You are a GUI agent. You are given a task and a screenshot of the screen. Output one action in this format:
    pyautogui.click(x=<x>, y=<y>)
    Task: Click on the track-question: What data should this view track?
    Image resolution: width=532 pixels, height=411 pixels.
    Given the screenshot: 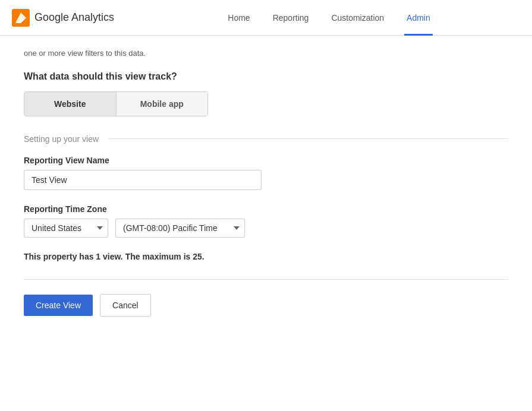 What is the action you would take?
    pyautogui.click(x=266, y=77)
    